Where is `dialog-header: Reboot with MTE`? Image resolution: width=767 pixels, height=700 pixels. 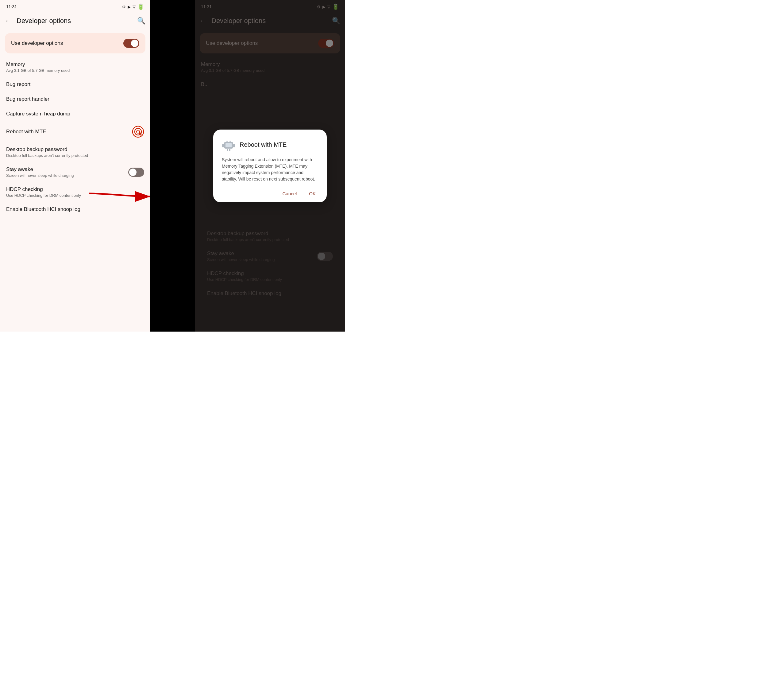 dialog-header: Reboot with MTE is located at coordinates (270, 145).